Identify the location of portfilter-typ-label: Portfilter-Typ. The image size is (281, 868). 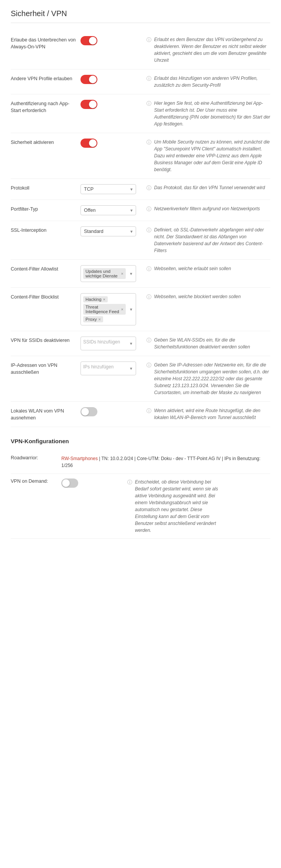
(43, 209).